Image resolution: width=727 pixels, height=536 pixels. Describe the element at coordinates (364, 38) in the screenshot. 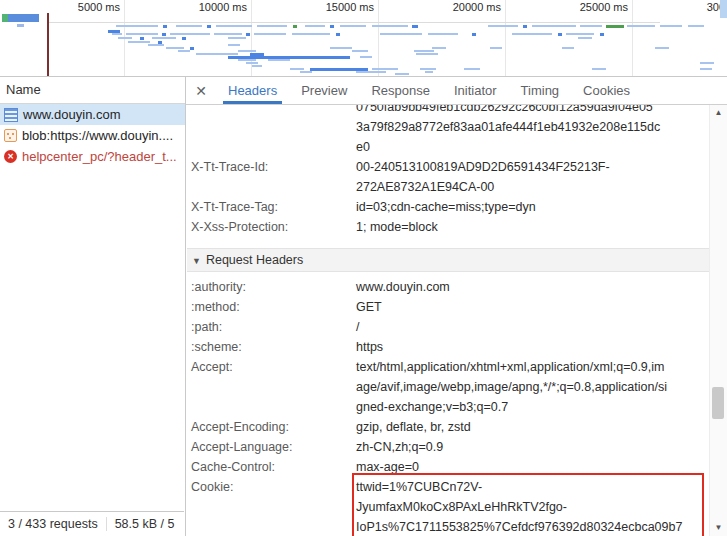

I see `network-overview-strip: 5000 ms10000 ms15000 ms20000 ms25000 ms3…` at that location.